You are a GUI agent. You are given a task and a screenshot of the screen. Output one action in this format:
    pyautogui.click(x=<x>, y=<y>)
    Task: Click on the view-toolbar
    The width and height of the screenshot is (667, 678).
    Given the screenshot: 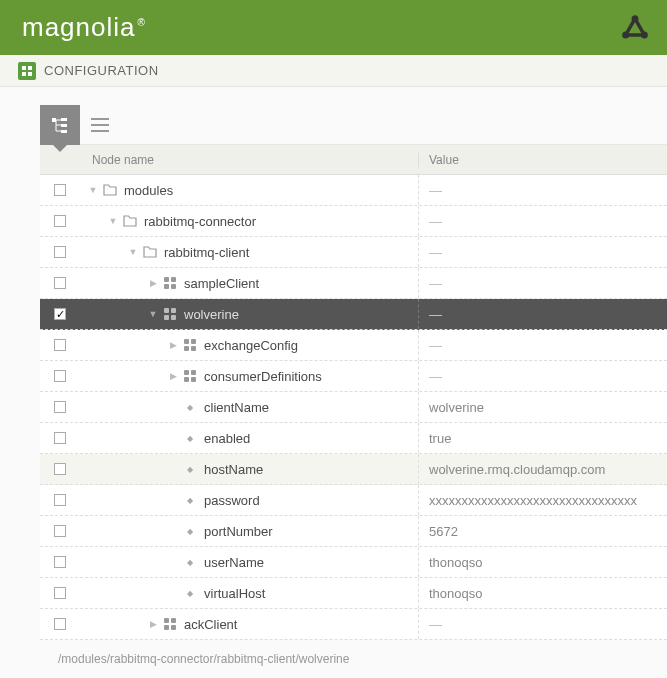 What is the action you would take?
    pyautogui.click(x=354, y=121)
    